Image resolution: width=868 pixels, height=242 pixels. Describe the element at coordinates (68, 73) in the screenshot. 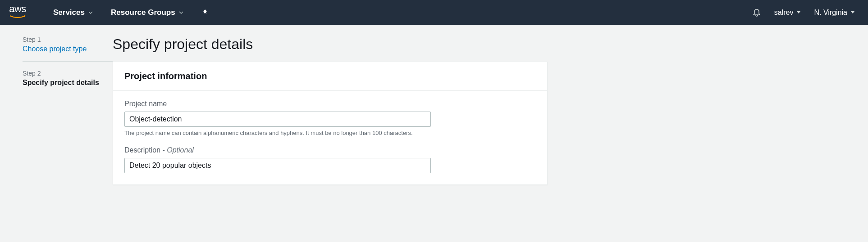

I see `step-label: Step 2` at that location.